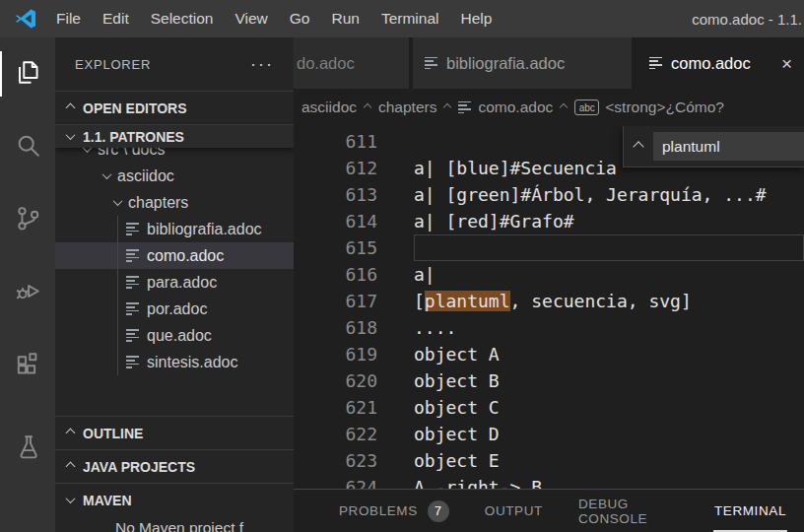 The height and width of the screenshot is (532, 804). What do you see at coordinates (345, 19) in the screenshot?
I see `menu-run: Run` at bounding box center [345, 19].